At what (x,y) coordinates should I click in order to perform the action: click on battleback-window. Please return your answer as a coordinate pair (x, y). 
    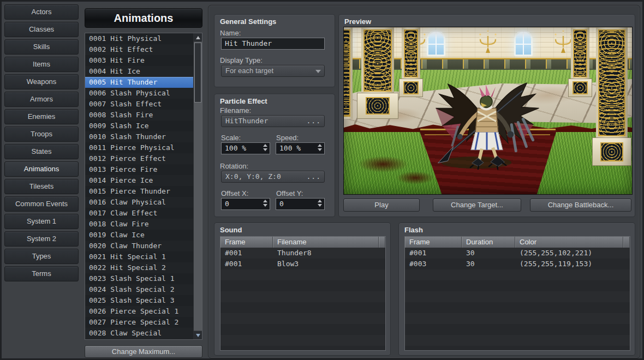
    Looking at the image, I should click on (523, 43).